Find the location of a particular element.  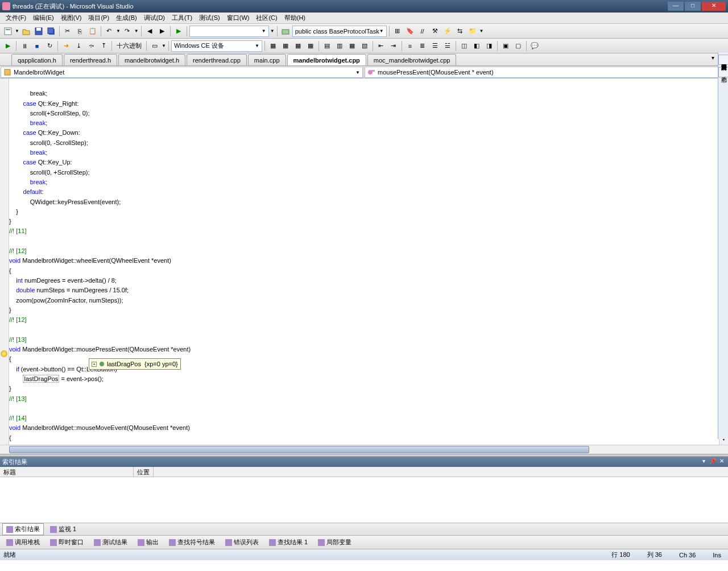

menu-h: 帮助(H) is located at coordinates (295, 18).